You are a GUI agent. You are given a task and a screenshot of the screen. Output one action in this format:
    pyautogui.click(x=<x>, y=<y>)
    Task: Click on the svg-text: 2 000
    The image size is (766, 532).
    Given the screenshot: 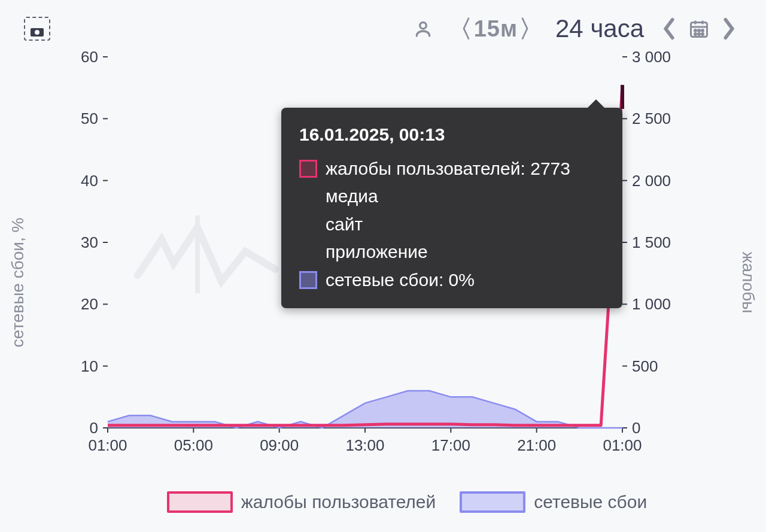 What is the action you would take?
    pyautogui.click(x=651, y=181)
    